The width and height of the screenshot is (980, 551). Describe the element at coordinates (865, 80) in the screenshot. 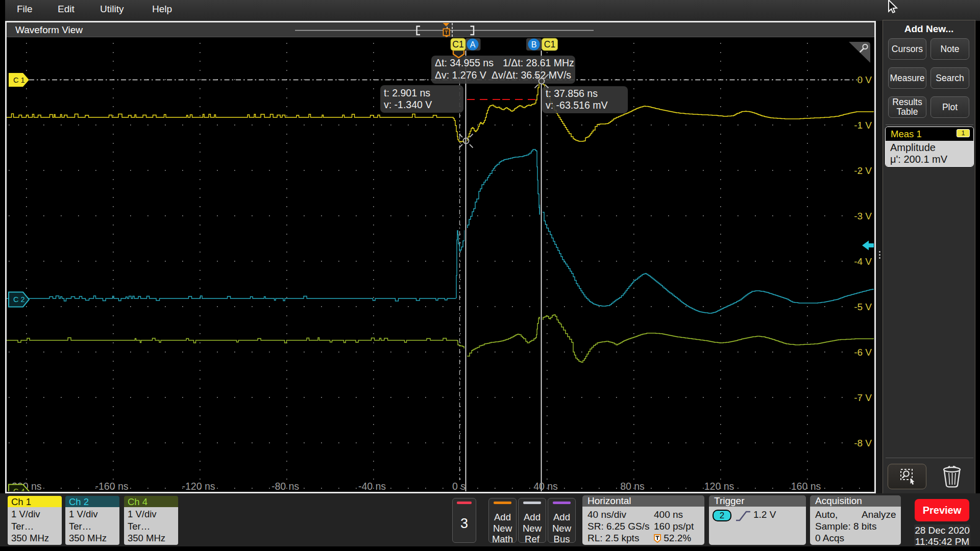

I see `svg-text: 0 V` at that location.